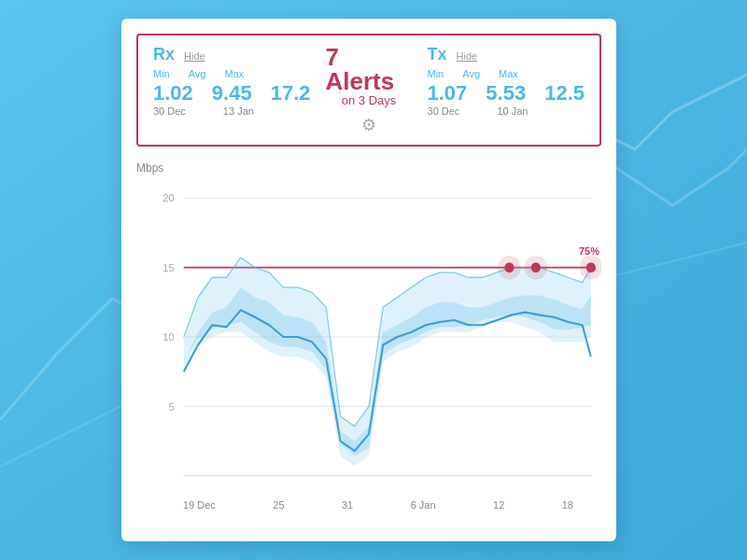  What do you see at coordinates (370, 101) in the screenshot?
I see `alerts-subtitle: on 3 Days` at bounding box center [370, 101].